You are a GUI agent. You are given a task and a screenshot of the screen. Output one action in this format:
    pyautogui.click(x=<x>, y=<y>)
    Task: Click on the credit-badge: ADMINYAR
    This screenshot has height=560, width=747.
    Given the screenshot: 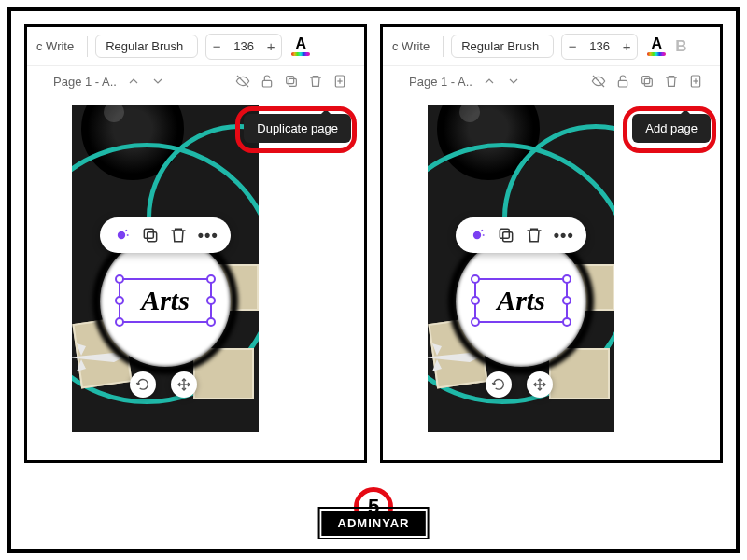 What is the action you would take?
    pyautogui.click(x=374, y=523)
    